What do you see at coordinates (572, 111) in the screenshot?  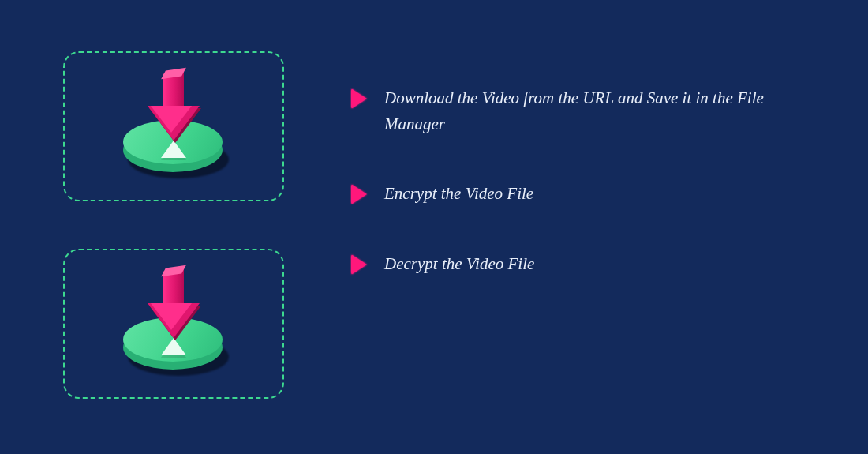 I see `step-item: Download the Video from the URL and Save…` at bounding box center [572, 111].